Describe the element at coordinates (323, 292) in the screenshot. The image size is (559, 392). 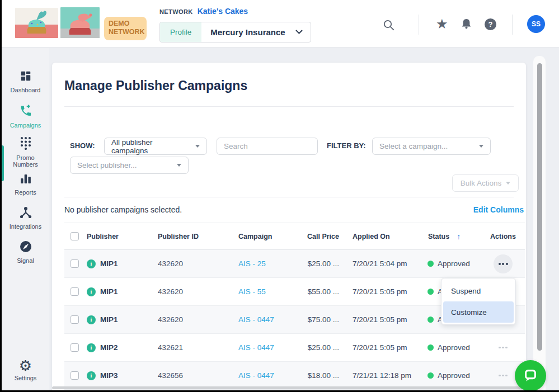
I see `call-price: $55.00 ...` at that location.